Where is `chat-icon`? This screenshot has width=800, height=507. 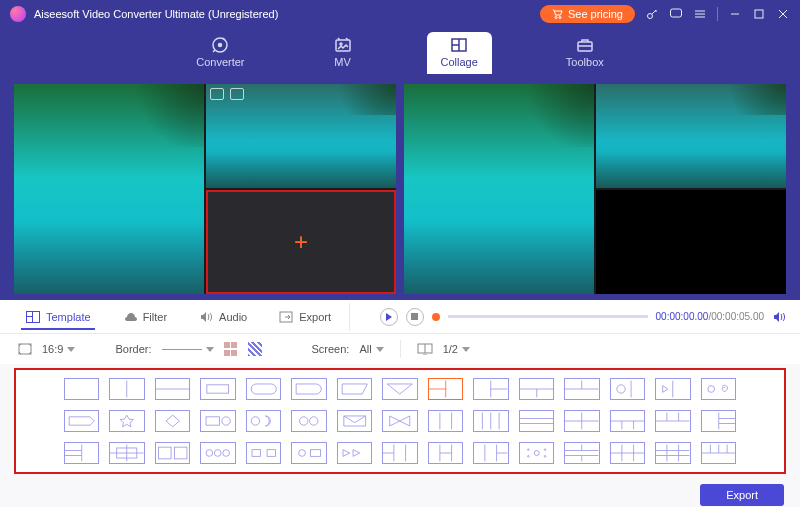
chat-icon is located at coordinates (676, 14).